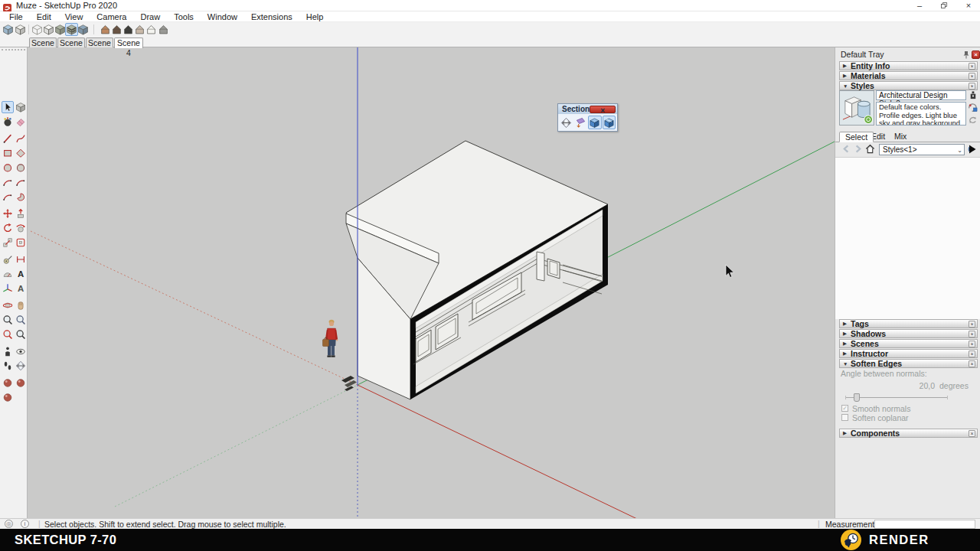 This screenshot has width=980, height=551. What do you see at coordinates (900, 137) in the screenshot?
I see `styles-tab-mix: Mix` at bounding box center [900, 137].